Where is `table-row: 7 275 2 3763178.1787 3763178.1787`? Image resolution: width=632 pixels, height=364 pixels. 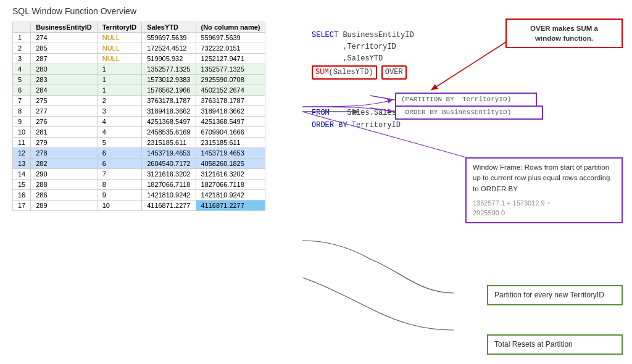
table-row: 7 275 2 3763178.1787 3763178.1787 is located at coordinates (139, 101).